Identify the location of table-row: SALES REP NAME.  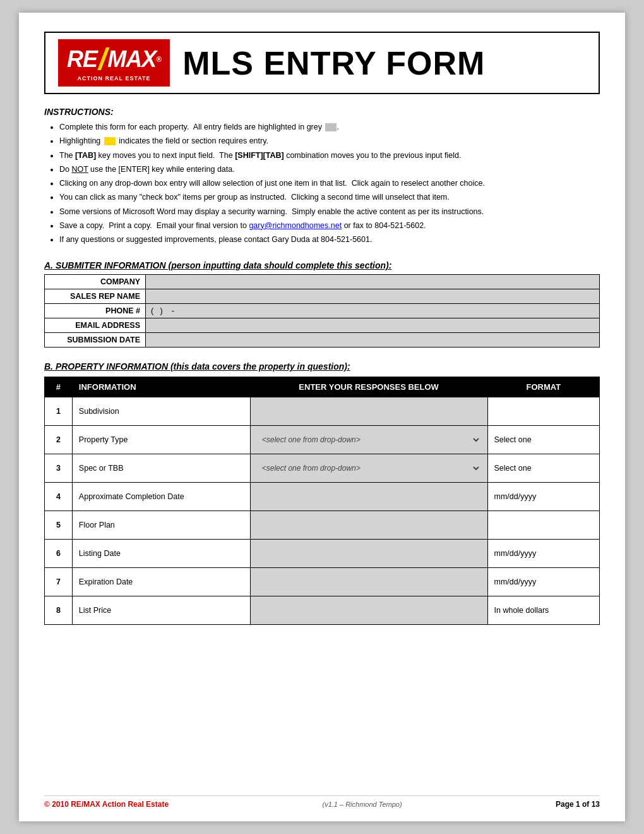
(322, 297).